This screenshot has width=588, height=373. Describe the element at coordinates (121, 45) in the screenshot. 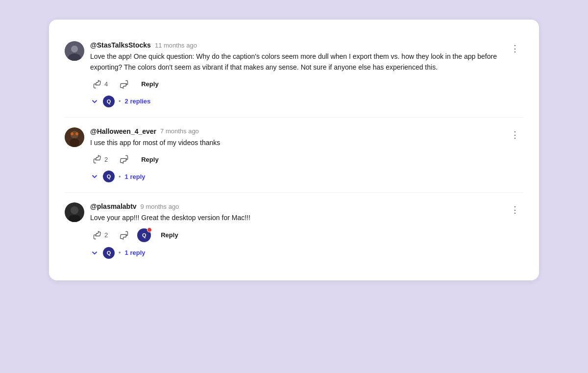

I see `username: @StasTalksStocks` at that location.